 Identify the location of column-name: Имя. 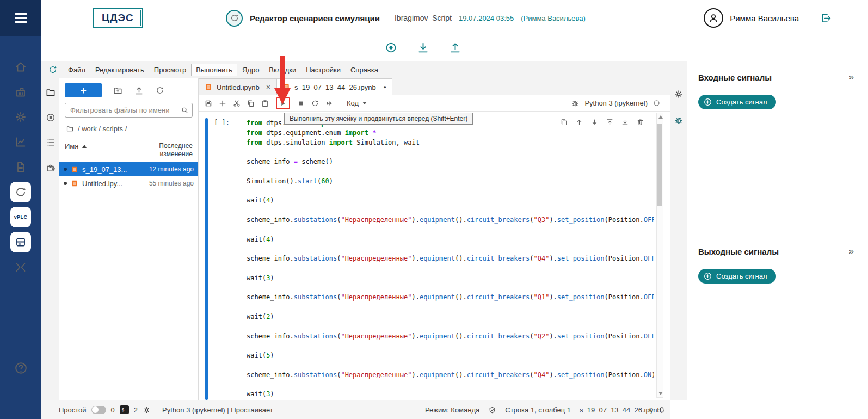
(103, 146).